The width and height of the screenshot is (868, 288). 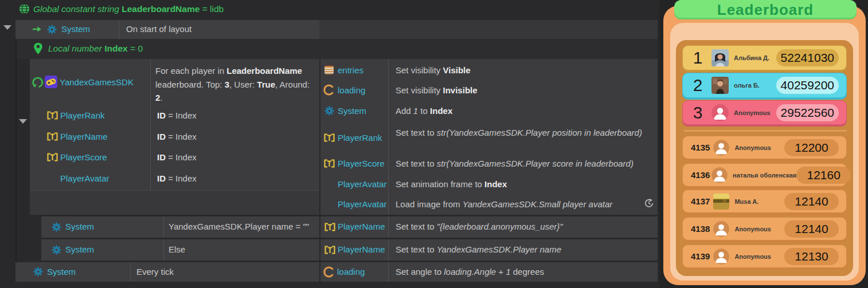 I want to click on action-text: Set angle to loading.Angle + 1 degrees, so click(x=470, y=271).